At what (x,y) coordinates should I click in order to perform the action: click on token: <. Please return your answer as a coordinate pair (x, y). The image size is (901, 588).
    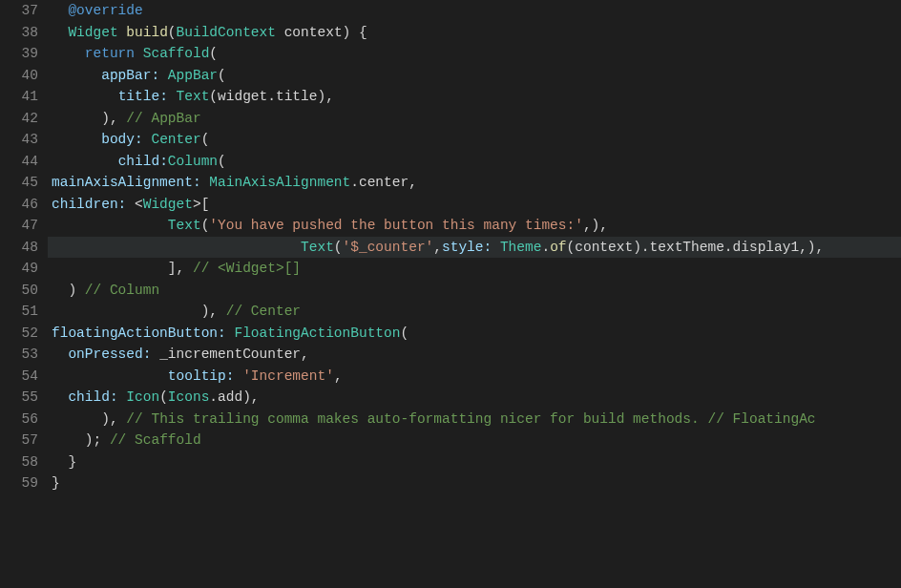
    Looking at the image, I should click on (139, 204).